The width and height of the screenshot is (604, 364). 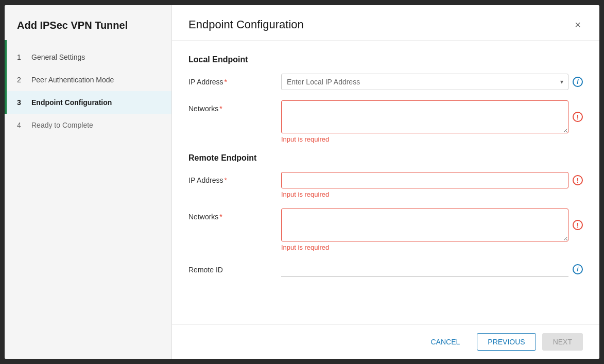 I want to click on page-title: Endpoint Configuration, so click(x=246, y=25).